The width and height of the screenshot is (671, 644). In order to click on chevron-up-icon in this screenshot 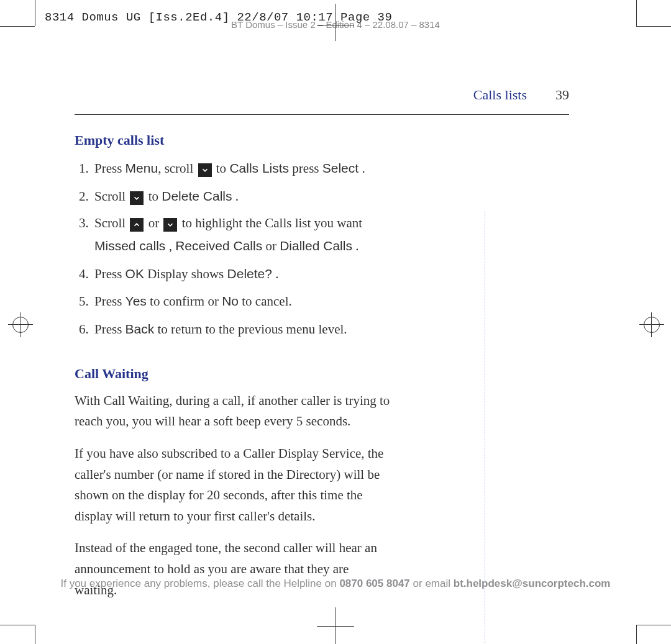, I will do `click(137, 225)`.